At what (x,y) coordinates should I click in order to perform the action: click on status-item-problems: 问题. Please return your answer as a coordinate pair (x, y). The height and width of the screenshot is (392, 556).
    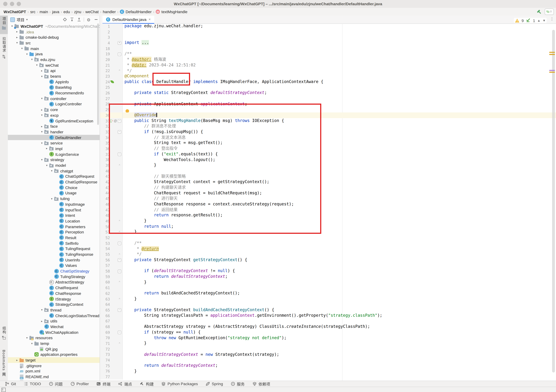
    Looking at the image, I should click on (56, 384).